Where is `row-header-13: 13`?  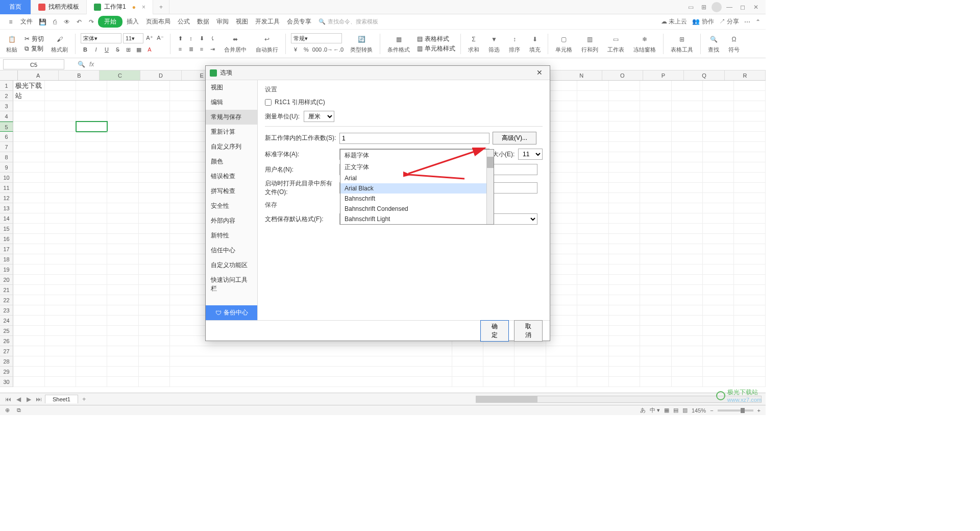
row-header-13: 13 is located at coordinates (7, 208).